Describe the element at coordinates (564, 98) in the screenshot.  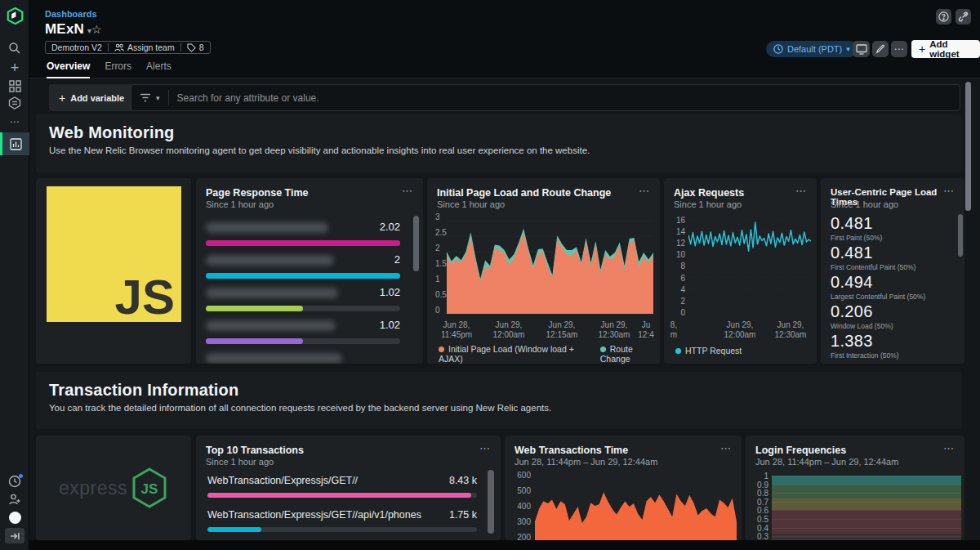
I see `search-input` at that location.